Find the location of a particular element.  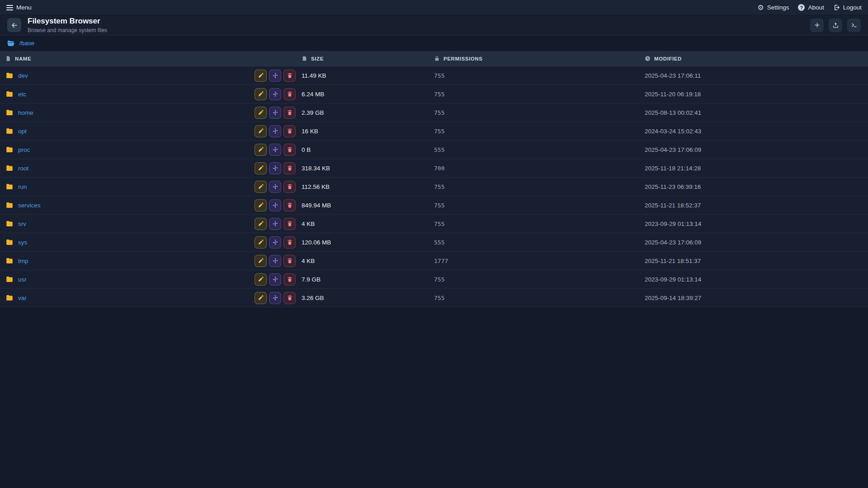

terminal-button is located at coordinates (854, 25).